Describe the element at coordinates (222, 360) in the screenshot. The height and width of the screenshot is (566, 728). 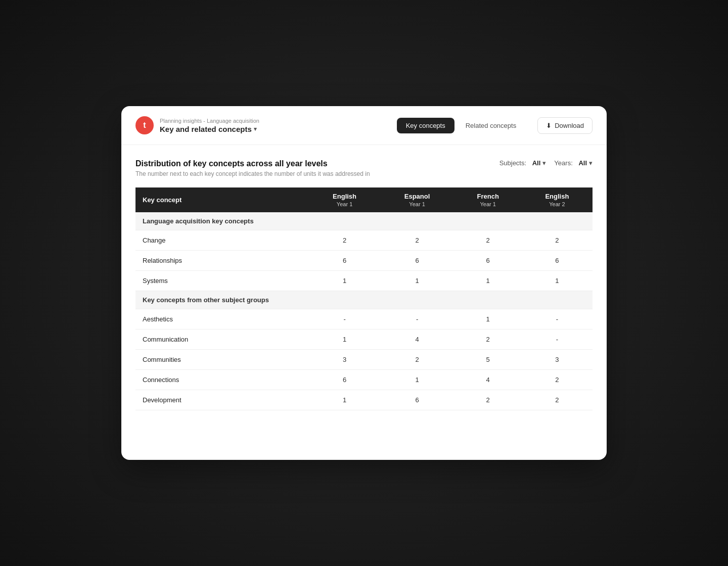
I see `concept-name: Communities` at that location.